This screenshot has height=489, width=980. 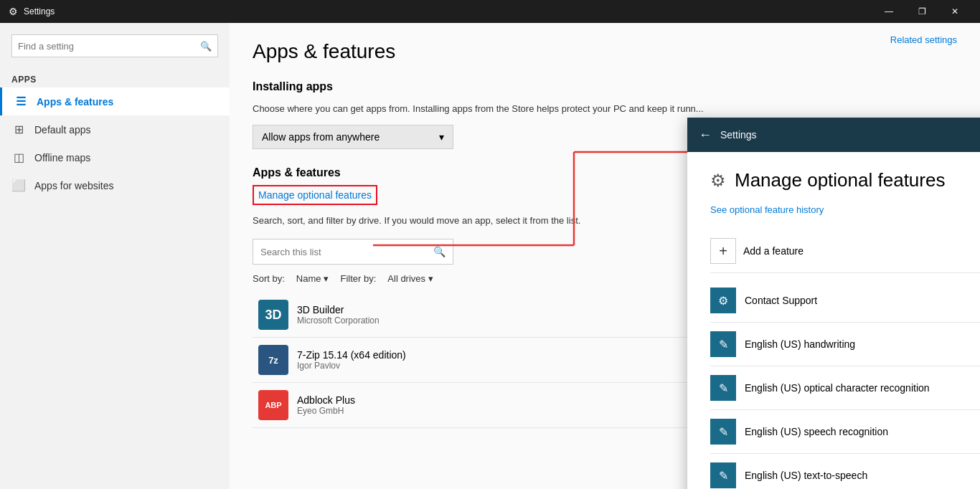 I want to click on sidebar-item-default-apps: ⊞ Default apps, so click(x=115, y=129).